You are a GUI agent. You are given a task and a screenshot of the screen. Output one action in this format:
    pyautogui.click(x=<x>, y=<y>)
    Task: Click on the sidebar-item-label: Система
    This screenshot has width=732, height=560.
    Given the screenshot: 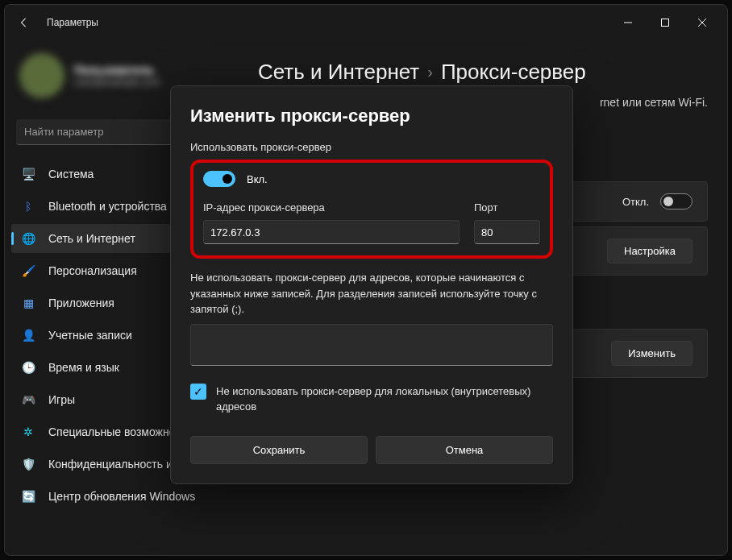 What is the action you would take?
    pyautogui.click(x=71, y=174)
    